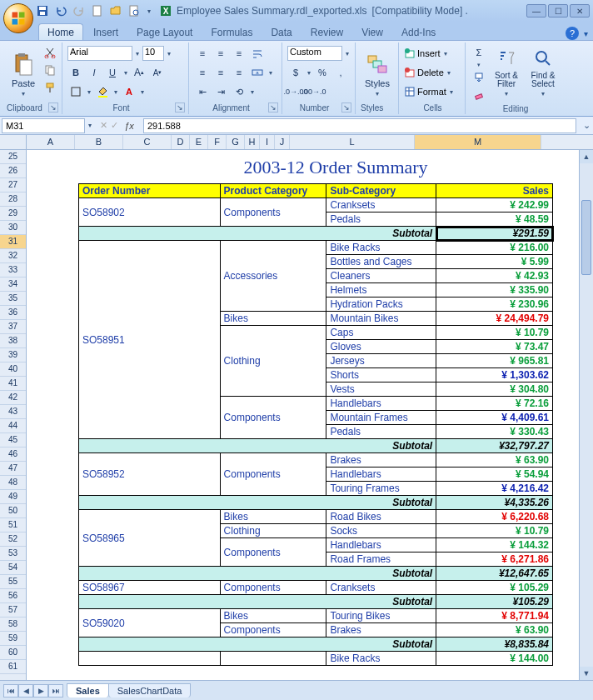 Image resolution: width=593 pixels, height=700 pixels. Describe the element at coordinates (41, 691) in the screenshot. I see `next-sheet-button: ▶` at that location.